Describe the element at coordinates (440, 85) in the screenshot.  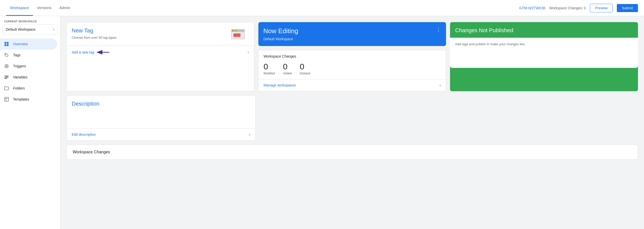
I see `manage-workspaces-chevron: ›` at that location.